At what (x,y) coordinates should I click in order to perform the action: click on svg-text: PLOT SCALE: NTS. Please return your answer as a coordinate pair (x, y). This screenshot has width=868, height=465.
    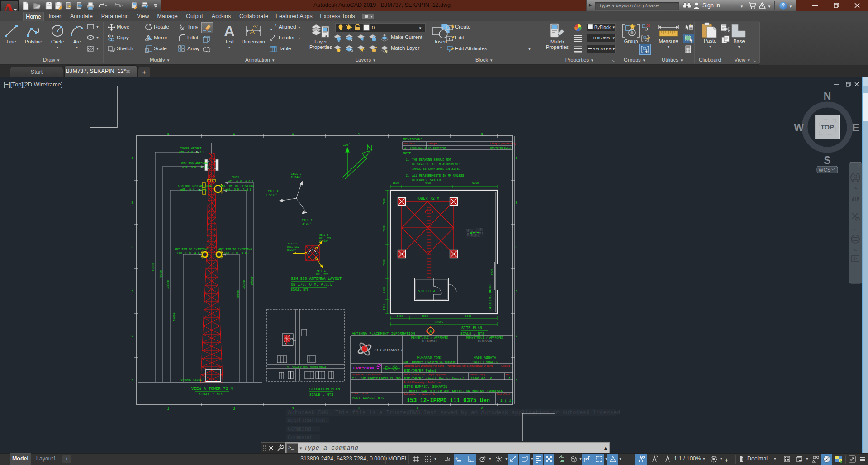
    Looking at the image, I should click on (368, 398).